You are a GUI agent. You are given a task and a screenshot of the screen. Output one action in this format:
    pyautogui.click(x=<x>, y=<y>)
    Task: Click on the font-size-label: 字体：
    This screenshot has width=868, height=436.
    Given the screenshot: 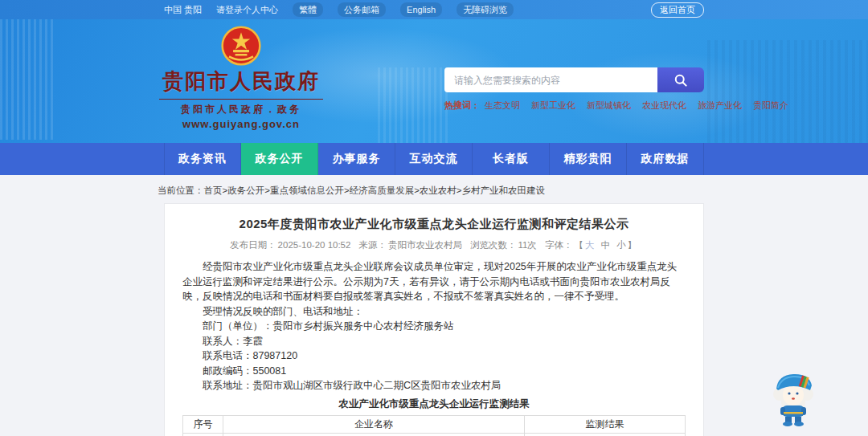 What is the action you would take?
    pyautogui.click(x=559, y=245)
    